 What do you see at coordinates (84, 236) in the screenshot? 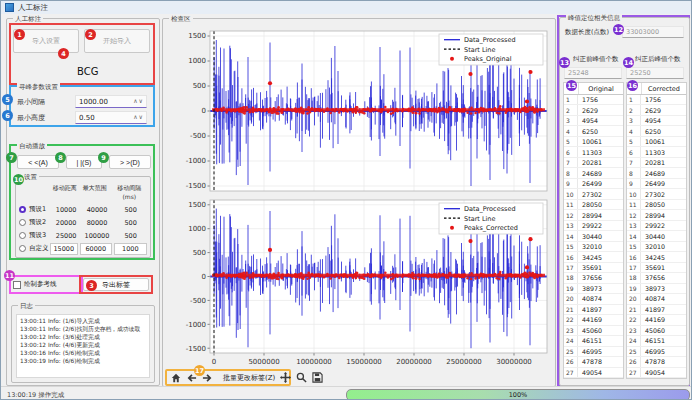
I see `preset-row: 预设325000100000500` at bounding box center [84, 236].